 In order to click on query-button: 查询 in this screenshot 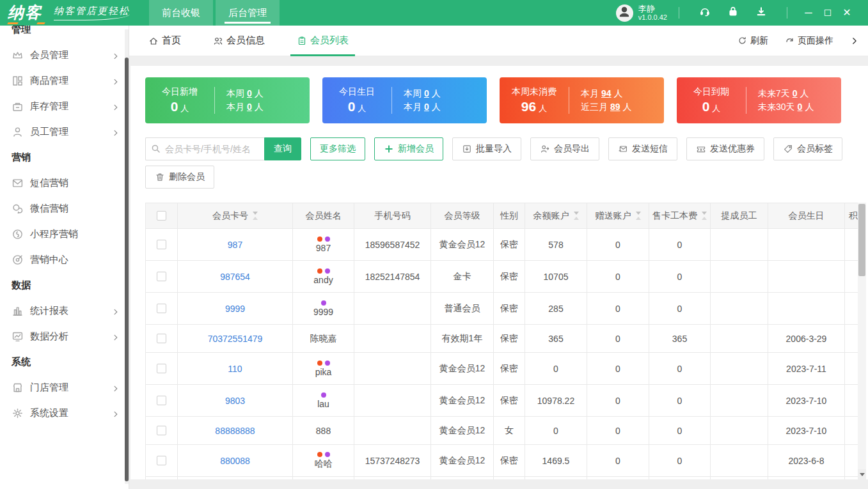, I will do `click(283, 149)`.